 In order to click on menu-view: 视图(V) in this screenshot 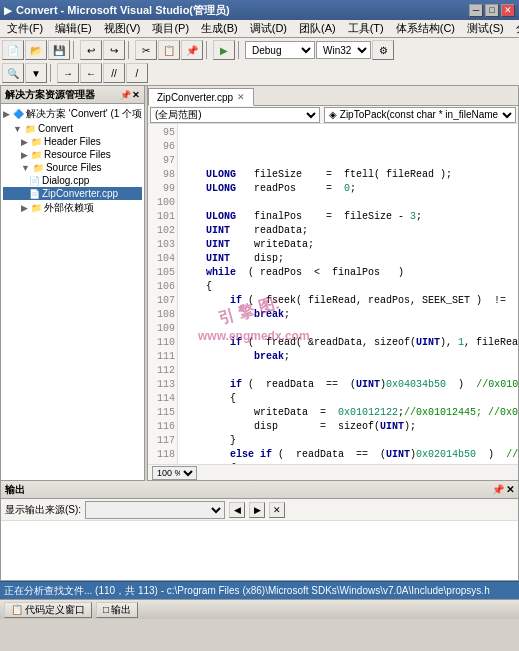, I will do `click(122, 28)`.